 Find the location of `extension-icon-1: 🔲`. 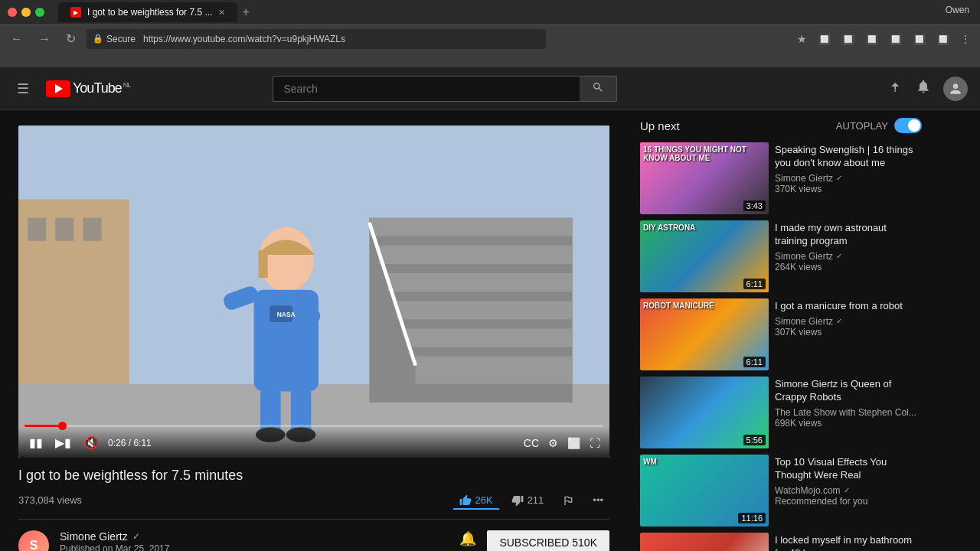

extension-icon-1: 🔲 is located at coordinates (824, 39).